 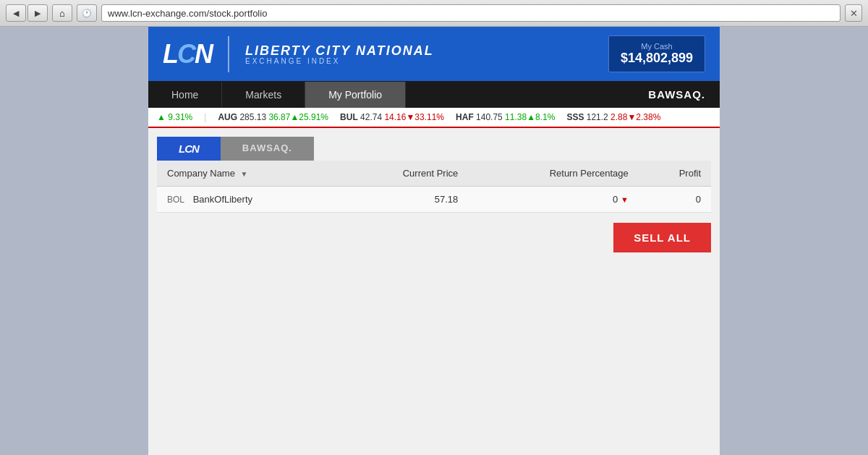 What do you see at coordinates (404, 200) in the screenshot?
I see `cell-price: 57.18` at bounding box center [404, 200].